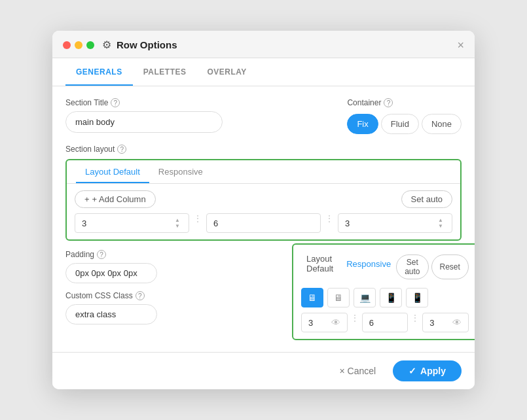 The width and height of the screenshot is (527, 420). Describe the element at coordinates (395, 223) in the screenshot. I see `col-3-wrap: 3 ▲ ▼` at that location.